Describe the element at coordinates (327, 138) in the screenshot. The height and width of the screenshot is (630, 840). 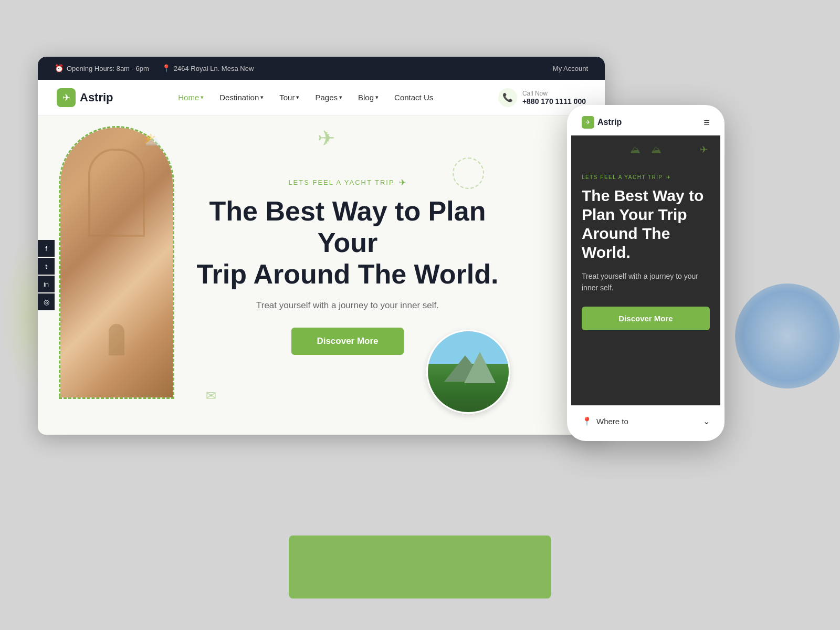
I see `airplane-decoration: ✈` at that location.